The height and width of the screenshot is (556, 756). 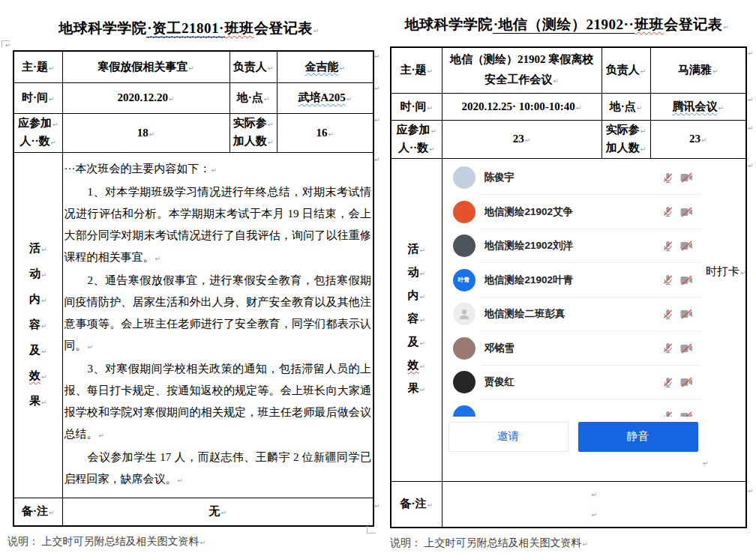 What do you see at coordinates (573, 348) in the screenshot?
I see `participant-name: 邓铭雪` at bounding box center [573, 348].